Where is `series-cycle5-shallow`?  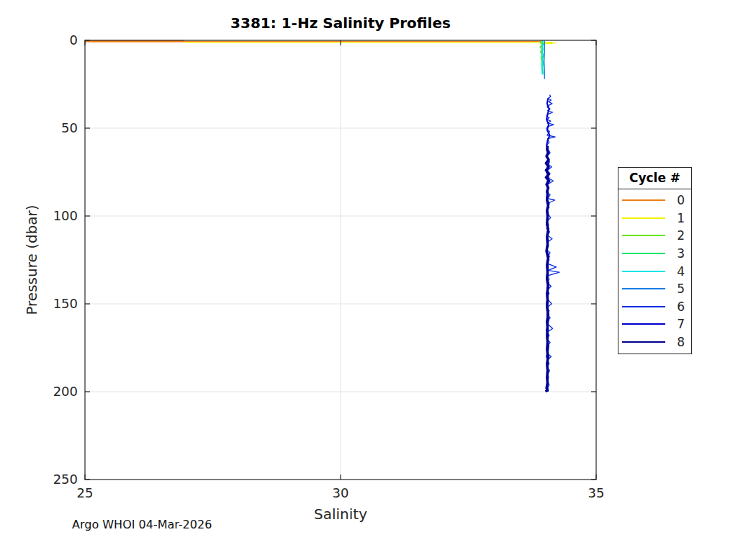 series-cycle5-shallow is located at coordinates (544, 60).